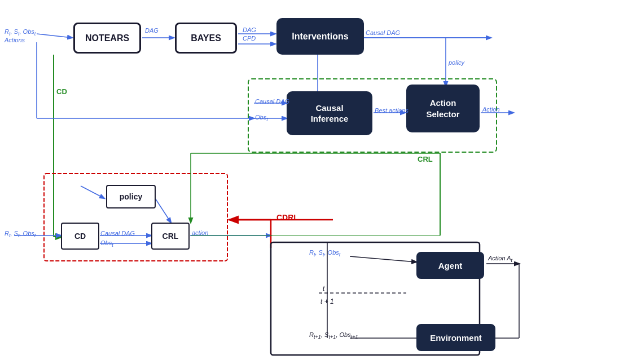 The image size is (628, 364). Describe the element at coordinates (327, 301) in the screenshot. I see `t1-label: t + 1` at that location.